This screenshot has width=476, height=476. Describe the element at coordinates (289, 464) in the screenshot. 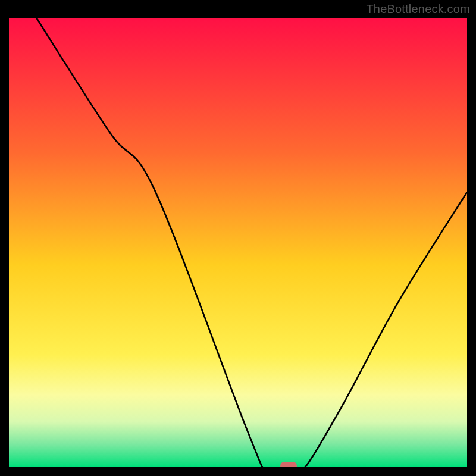

I see `bottleneck-marker` at that location.